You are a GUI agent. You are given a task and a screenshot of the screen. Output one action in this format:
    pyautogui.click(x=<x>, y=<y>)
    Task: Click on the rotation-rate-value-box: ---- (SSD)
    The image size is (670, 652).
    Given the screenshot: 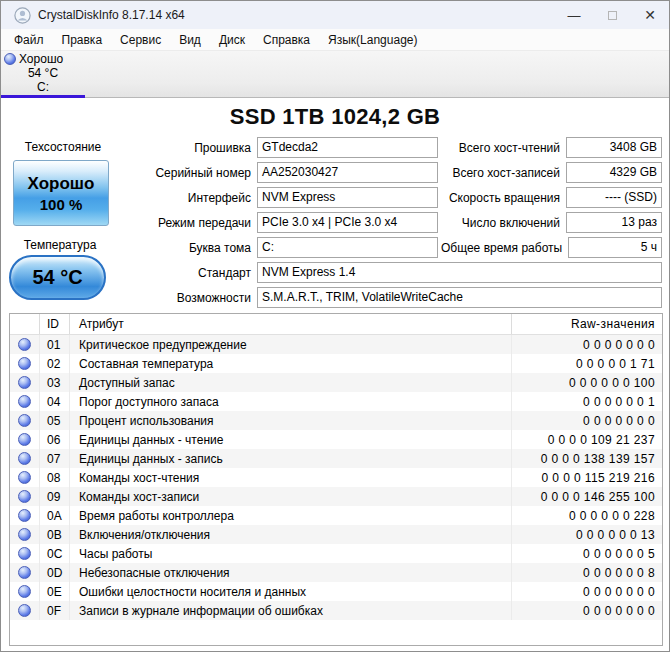 What is the action you would take?
    pyautogui.click(x=614, y=198)
    